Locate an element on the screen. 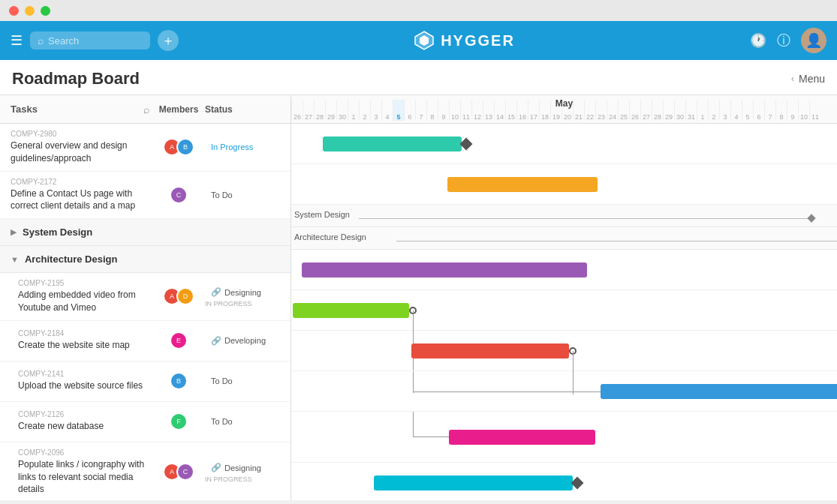  section-title: Architecture Design is located at coordinates (71, 260).